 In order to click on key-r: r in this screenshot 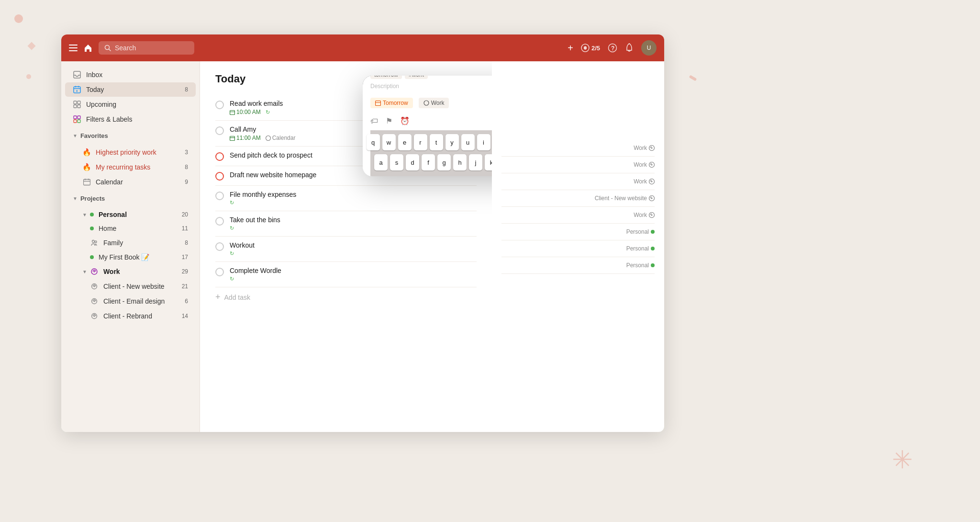, I will do `click(421, 142)`.